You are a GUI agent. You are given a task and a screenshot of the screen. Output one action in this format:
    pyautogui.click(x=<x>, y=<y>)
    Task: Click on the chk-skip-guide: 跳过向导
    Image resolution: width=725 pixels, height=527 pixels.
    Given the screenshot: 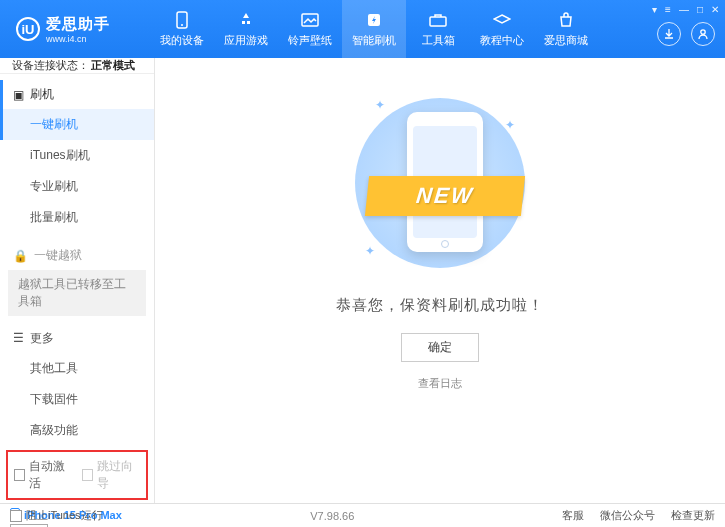 What is the action you would take?
    pyautogui.click(x=111, y=475)
    